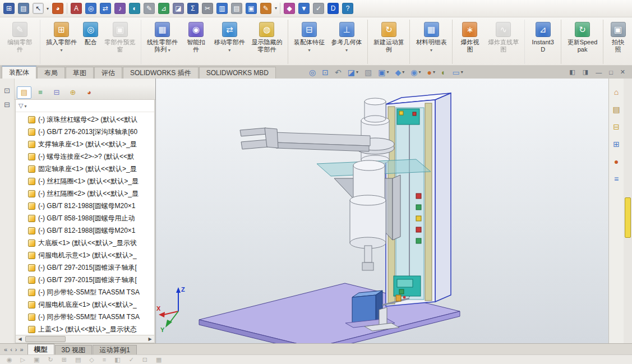 The image size is (632, 364). I want to click on linear-component-pattern-button: ▦ 线性零部件阵列, so click(163, 42).